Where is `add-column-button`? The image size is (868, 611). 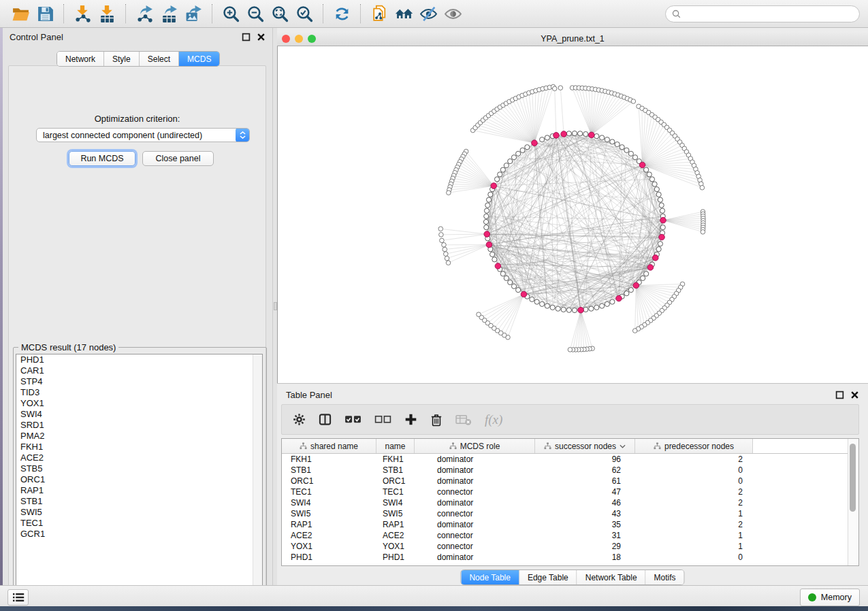
add-column-button is located at coordinates (411, 419).